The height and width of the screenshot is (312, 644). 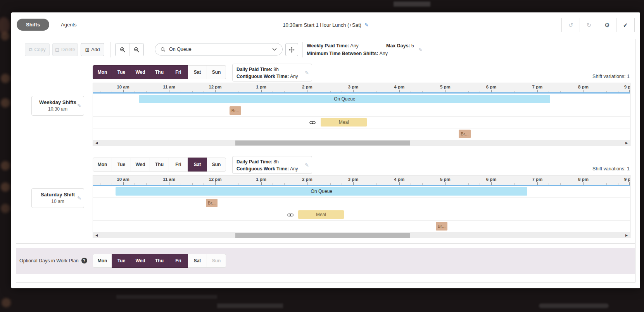 I want to click on move-icon, so click(x=292, y=50).